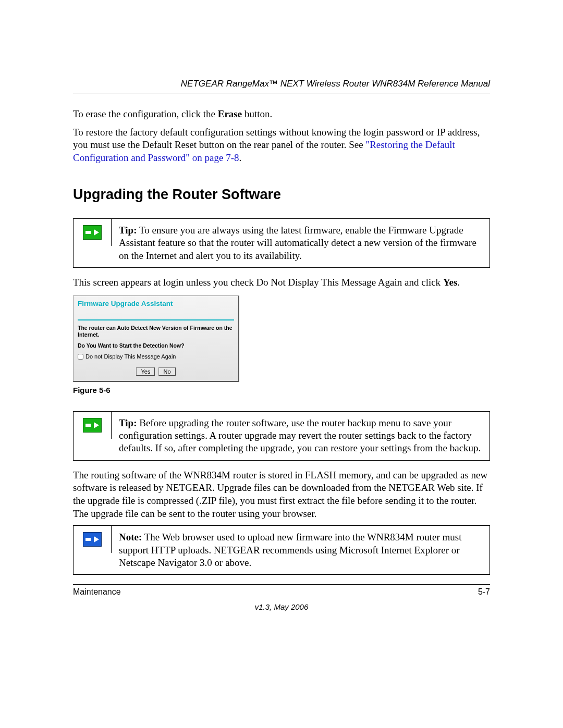 Image resolution: width=563 pixels, height=728 pixels. What do you see at coordinates (282, 550) in the screenshot?
I see `note-callout: Note: The Web browser used to upload new…` at bounding box center [282, 550].